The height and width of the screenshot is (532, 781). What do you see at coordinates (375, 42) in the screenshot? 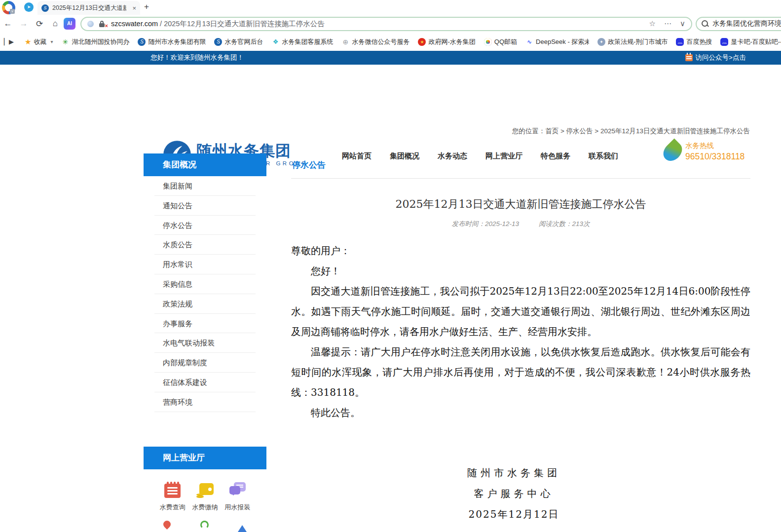
I see `bookmark-item: ⊕水务微信公众号服务` at bounding box center [375, 42].